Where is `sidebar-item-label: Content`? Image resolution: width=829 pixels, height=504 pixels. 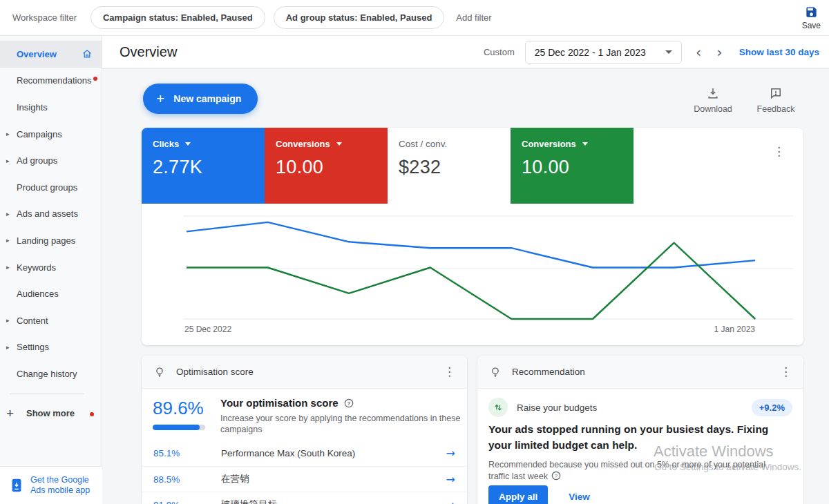 sidebar-item-label: Content is located at coordinates (32, 320).